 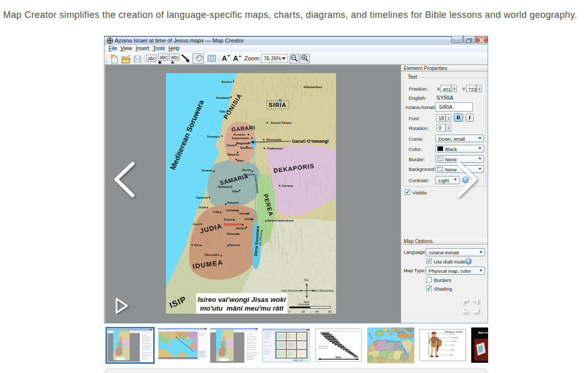 What do you see at coordinates (229, 219) in the screenshot?
I see `svg-text: Emevs` at bounding box center [229, 219].